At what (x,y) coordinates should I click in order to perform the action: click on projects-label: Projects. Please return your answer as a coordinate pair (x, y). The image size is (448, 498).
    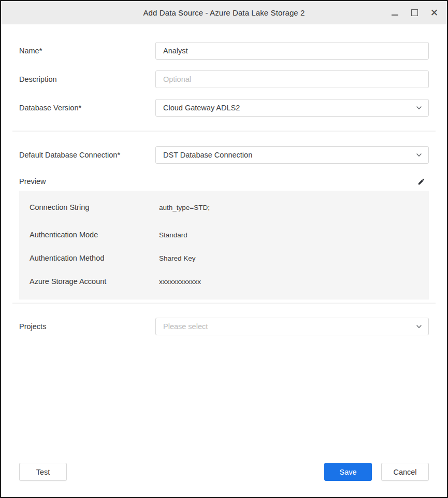
    Looking at the image, I should click on (87, 326).